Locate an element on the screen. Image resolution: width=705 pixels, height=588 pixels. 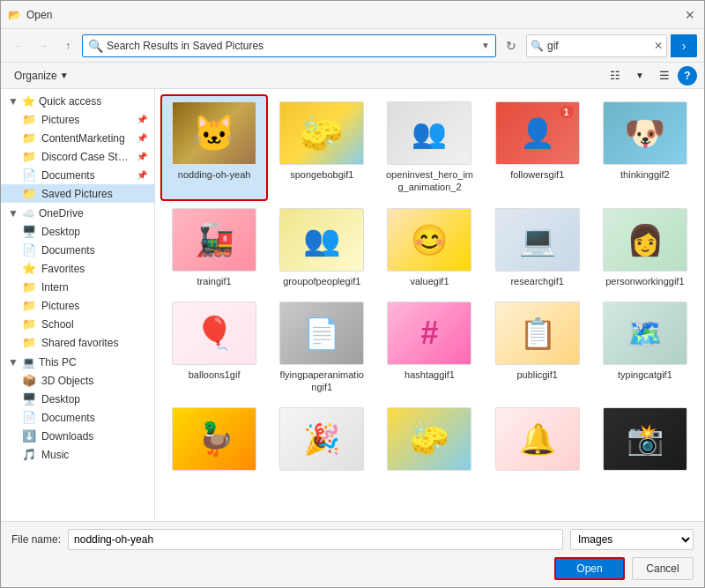
sidebar-item-documents: 📄 Documents 📌 is located at coordinates (78, 175).